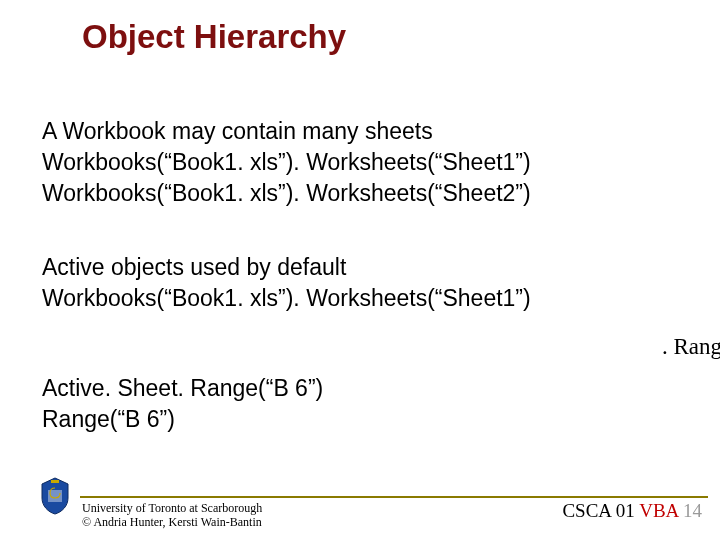 The image size is (720, 540). I want to click on copyright-line: © Andria Hunter, Kersti Wain-Bantin, so click(172, 523).